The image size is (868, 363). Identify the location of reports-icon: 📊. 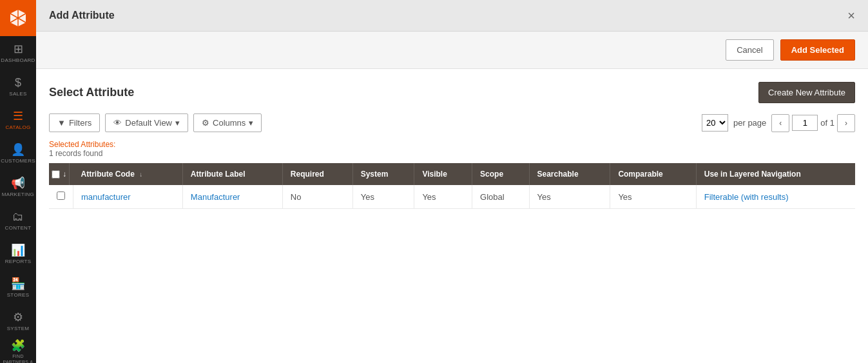
(18, 250).